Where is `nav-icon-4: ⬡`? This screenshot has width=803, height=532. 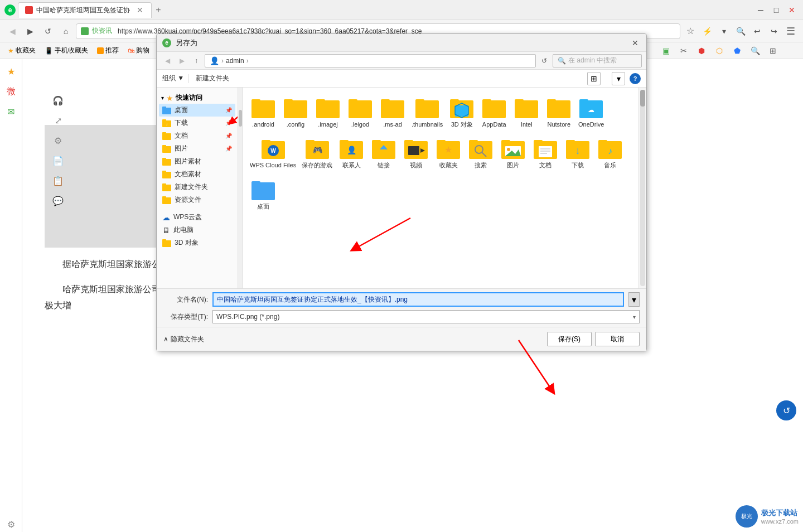
nav-icon-4: ⬡ is located at coordinates (719, 51).